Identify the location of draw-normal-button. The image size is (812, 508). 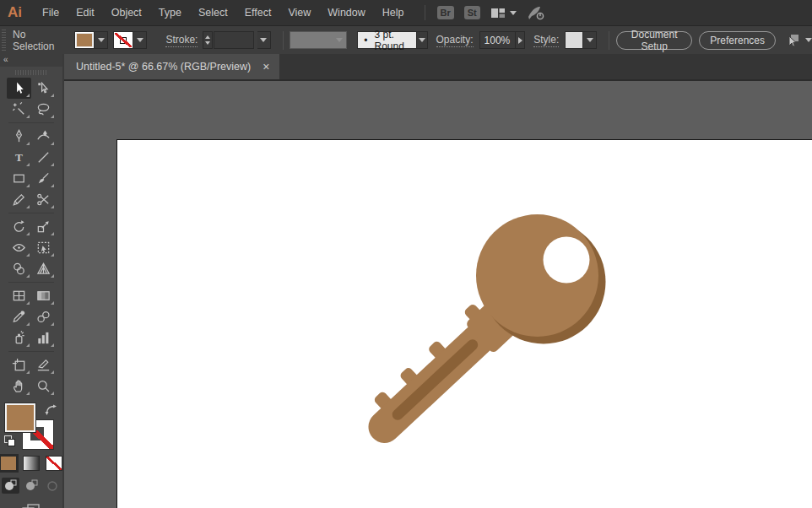
(10, 486).